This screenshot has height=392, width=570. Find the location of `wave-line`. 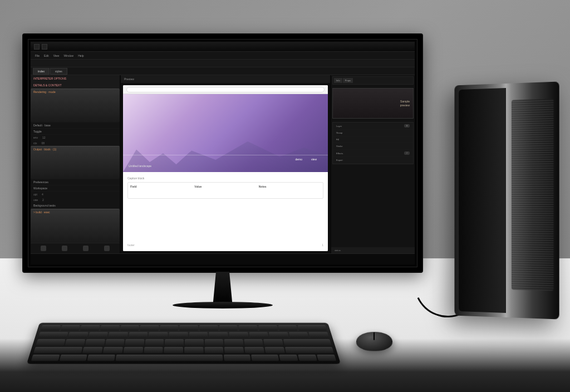

wave-line is located at coordinates (225, 155).